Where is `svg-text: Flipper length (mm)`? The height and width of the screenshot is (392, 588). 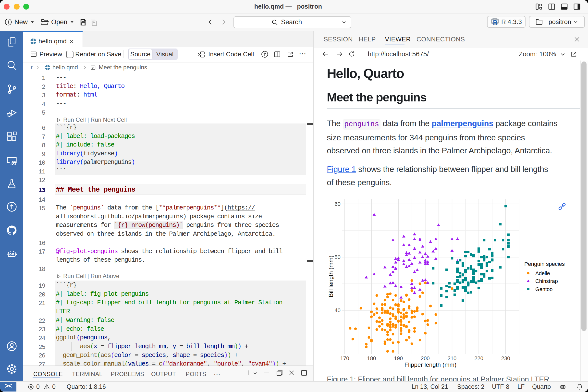
svg-text: Flipper length (mm) is located at coordinates (430, 365).